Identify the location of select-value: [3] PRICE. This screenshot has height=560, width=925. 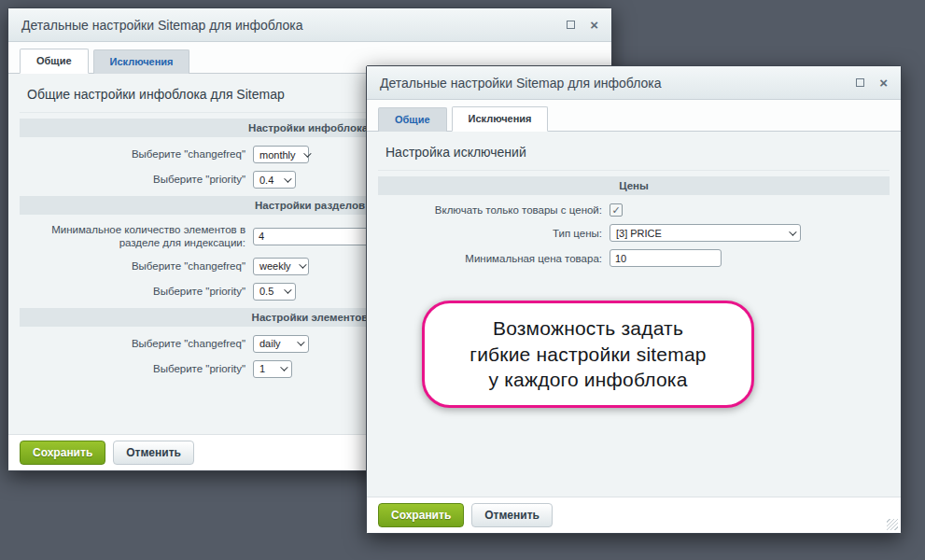
(638, 233).